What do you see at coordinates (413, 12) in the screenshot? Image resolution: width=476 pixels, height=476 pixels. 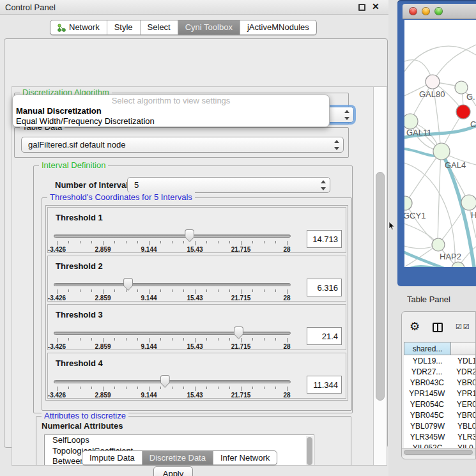 I see `close-traffic-light-icon` at bounding box center [413, 12].